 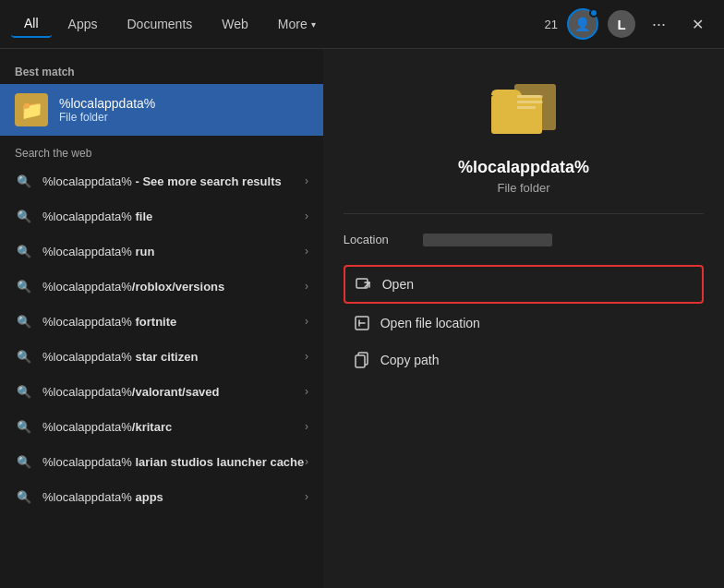 I want to click on divider, so click(x=525, y=214).